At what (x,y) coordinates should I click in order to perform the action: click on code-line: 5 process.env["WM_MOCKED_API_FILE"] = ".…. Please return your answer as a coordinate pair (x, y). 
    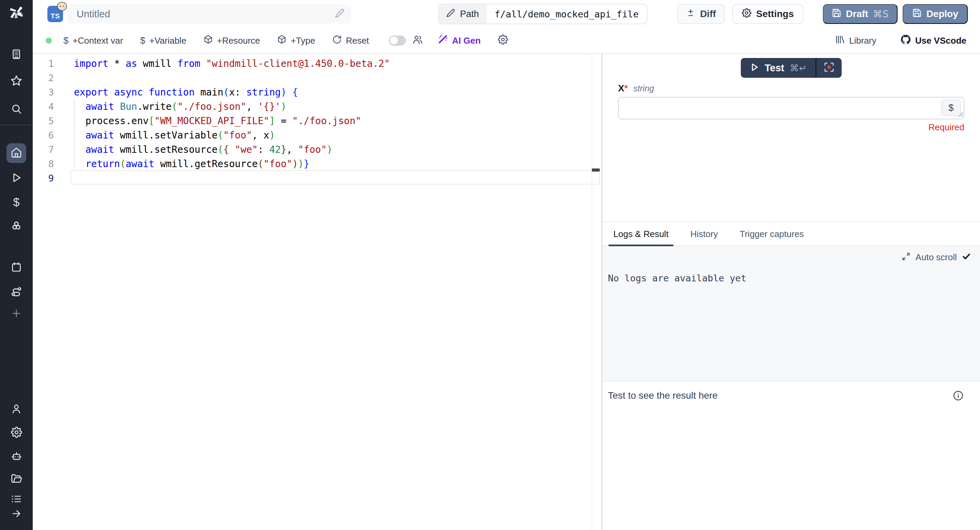
    Looking at the image, I should click on (317, 121).